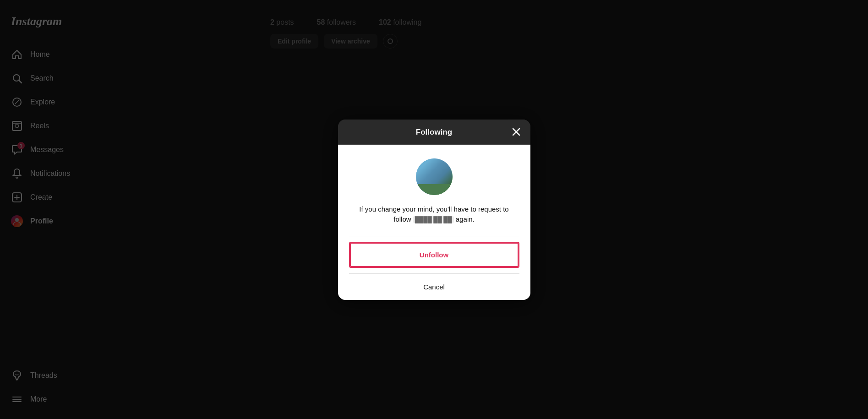 This screenshot has width=868, height=419. What do you see at coordinates (434, 132) in the screenshot?
I see `modal-title: Following` at bounding box center [434, 132].